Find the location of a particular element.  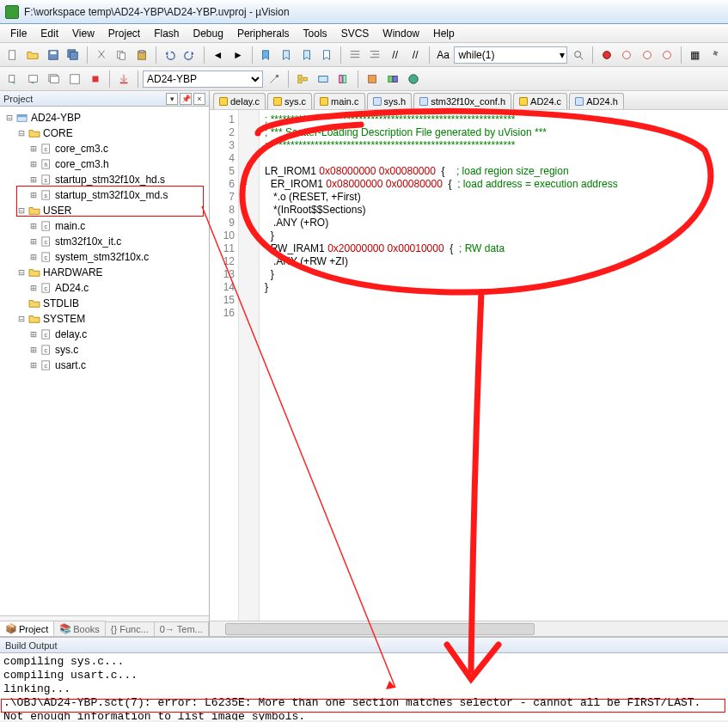

file-tab-stm32f10x_conf-h: stm32f10x_conf.h is located at coordinates (462, 101).